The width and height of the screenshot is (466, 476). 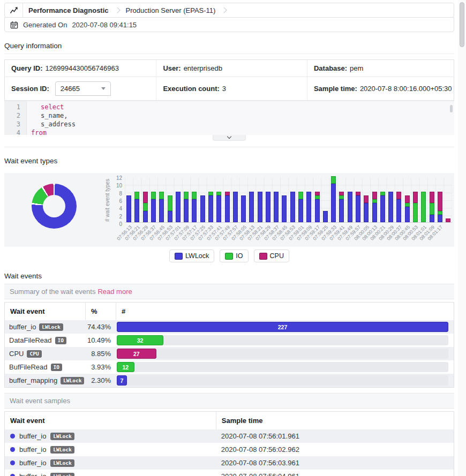 I want to click on expand-sql-button, so click(x=229, y=138).